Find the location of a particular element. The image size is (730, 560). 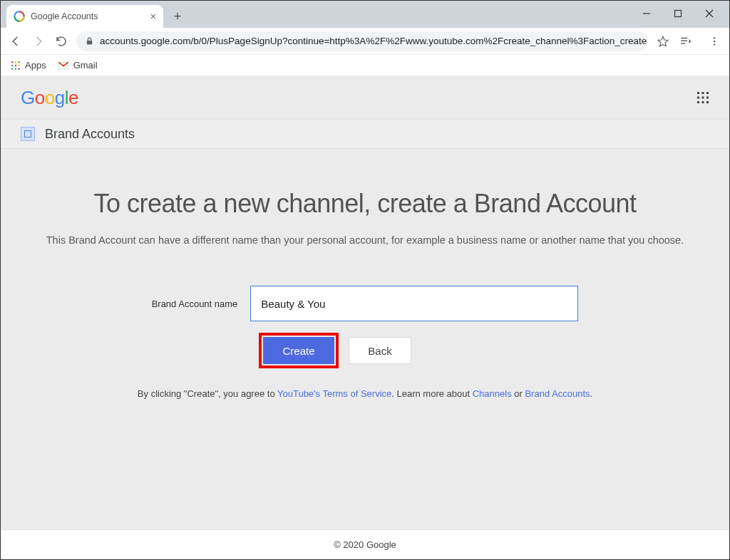

media-control-icon is located at coordinates (686, 41).